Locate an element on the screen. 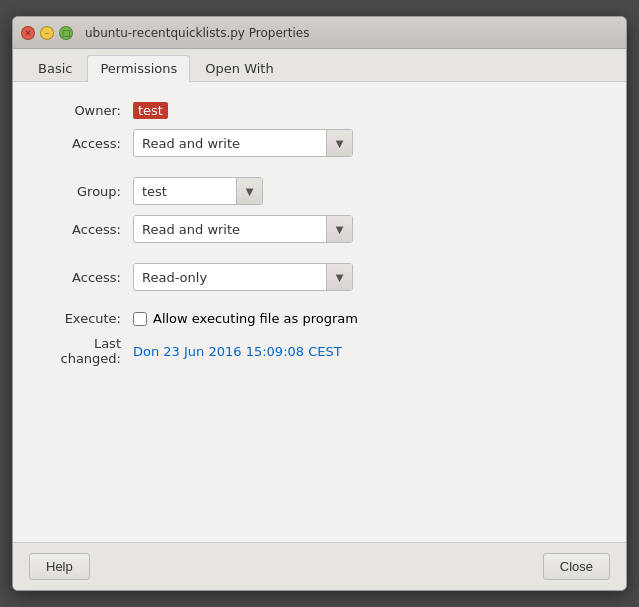  execute-checkbox-row: Allow executing file as program is located at coordinates (246, 318).